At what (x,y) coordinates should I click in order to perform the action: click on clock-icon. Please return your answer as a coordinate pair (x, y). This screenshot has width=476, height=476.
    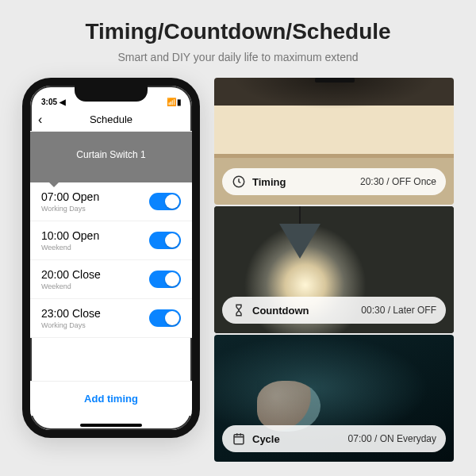
    Looking at the image, I should click on (239, 182).